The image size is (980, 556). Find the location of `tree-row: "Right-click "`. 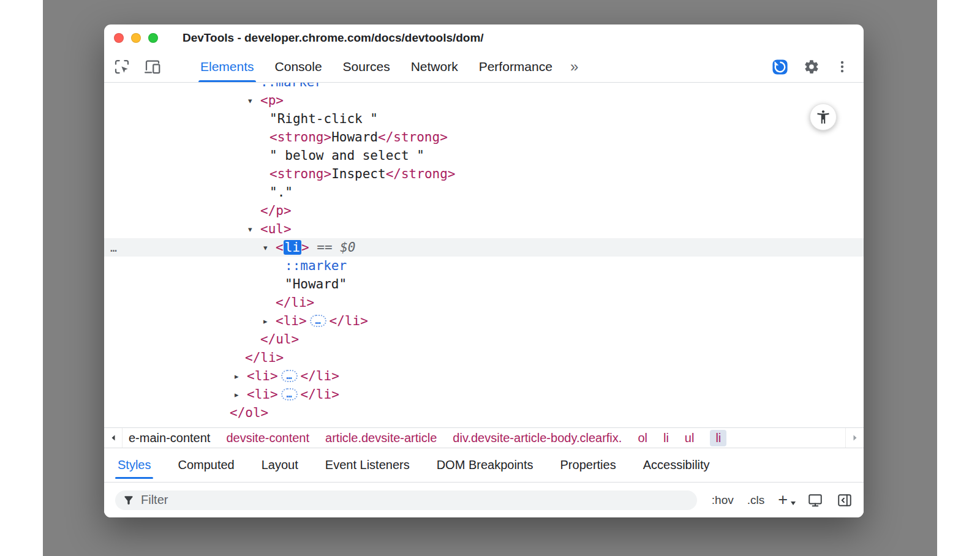

tree-row: "Right-click " is located at coordinates (484, 119).